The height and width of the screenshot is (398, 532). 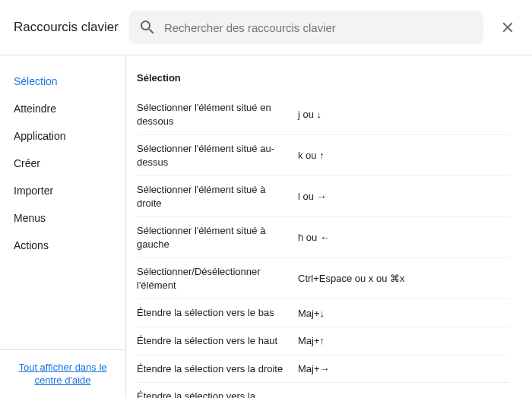 I want to click on shortcut-description: Sélectionner l'élément situé à gauche, so click(x=217, y=237).